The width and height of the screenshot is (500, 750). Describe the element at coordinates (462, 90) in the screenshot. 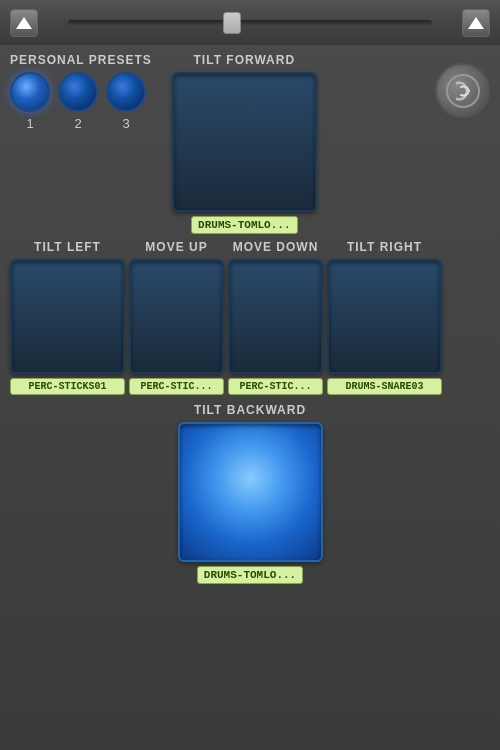

I see `logo` at that location.